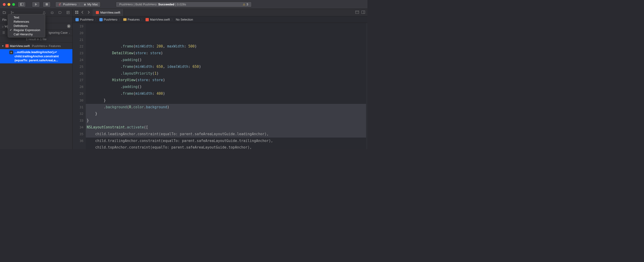 This screenshot has height=262, width=644. Describe the element at coordinates (363, 12) in the screenshot. I see `adjust-editor-icon` at that location.